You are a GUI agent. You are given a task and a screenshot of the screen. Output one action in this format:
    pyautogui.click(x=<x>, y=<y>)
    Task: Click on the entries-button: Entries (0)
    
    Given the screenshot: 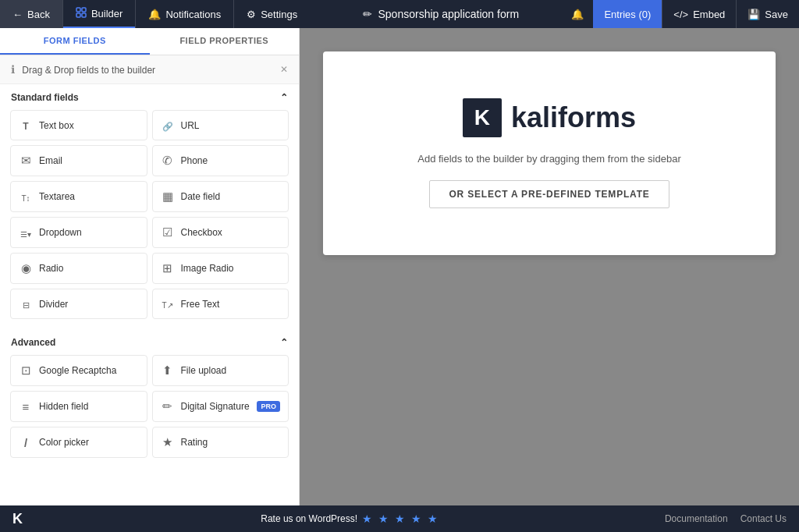 What is the action you would take?
    pyautogui.click(x=627, y=14)
    